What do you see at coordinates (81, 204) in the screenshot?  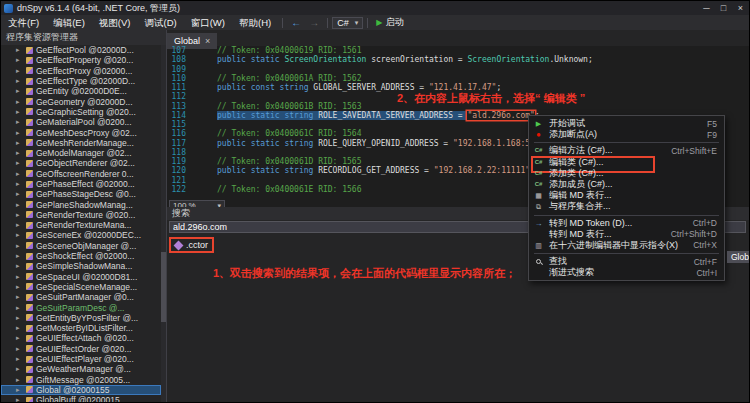 I see `tree-item: ▸GePlaneShadowManag...` at bounding box center [81, 204].